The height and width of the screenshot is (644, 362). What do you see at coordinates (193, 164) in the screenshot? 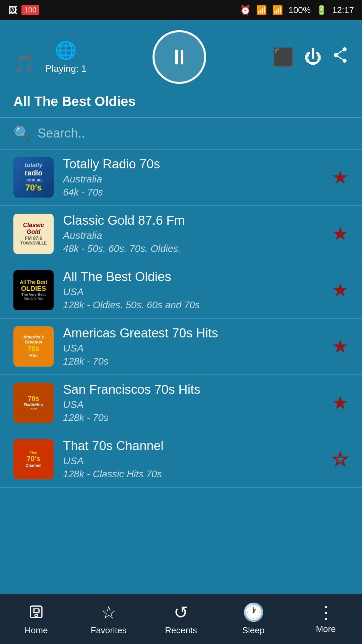
I see `station-name: Totally Radio 70s` at bounding box center [193, 164].